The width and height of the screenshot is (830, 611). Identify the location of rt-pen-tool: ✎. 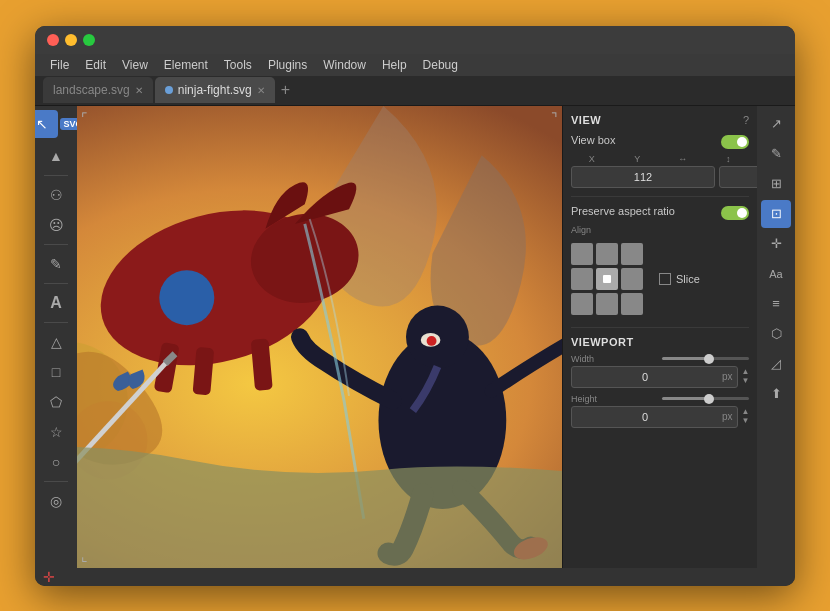
(776, 154).